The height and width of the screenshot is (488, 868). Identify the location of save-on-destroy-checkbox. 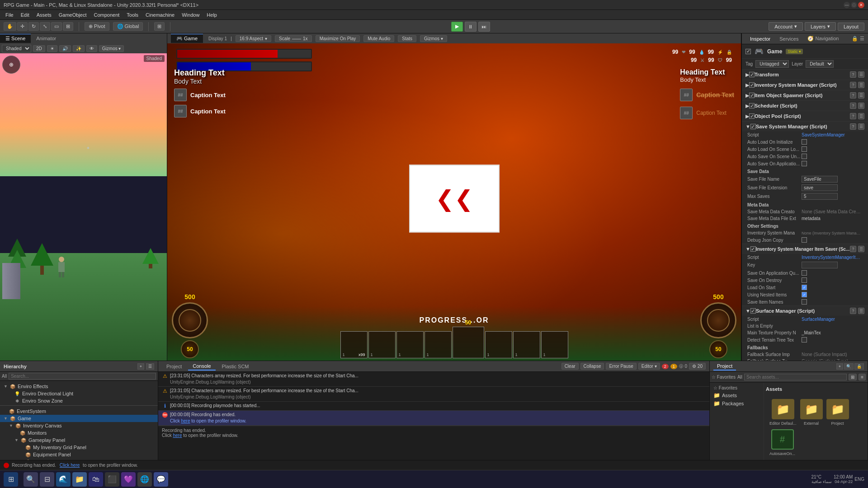
(804, 280).